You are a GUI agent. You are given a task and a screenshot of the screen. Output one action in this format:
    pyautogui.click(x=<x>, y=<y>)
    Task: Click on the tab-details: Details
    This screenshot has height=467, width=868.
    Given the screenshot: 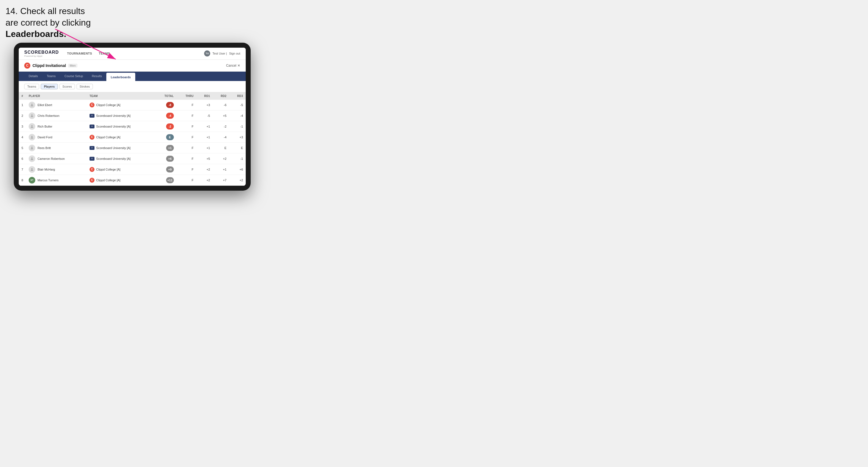 What is the action you would take?
    pyautogui.click(x=33, y=76)
    